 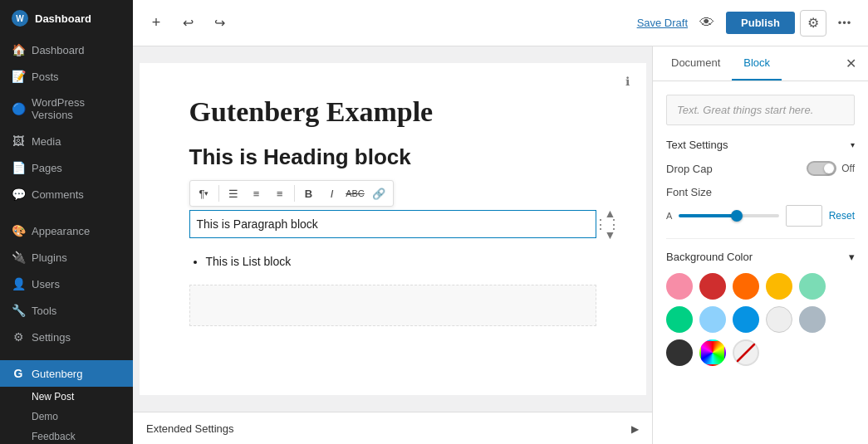 I want to click on font-size-slider, so click(x=728, y=216).